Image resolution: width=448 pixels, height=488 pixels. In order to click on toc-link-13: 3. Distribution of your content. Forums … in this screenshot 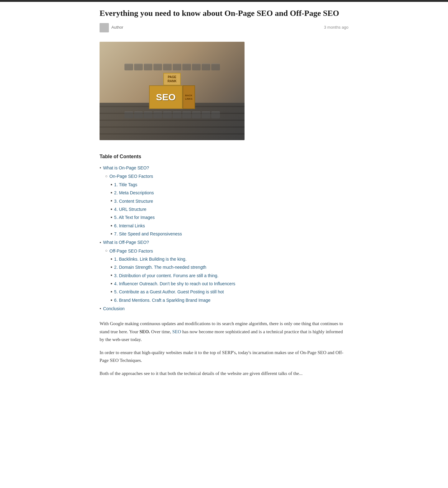, I will do `click(166, 276)`.